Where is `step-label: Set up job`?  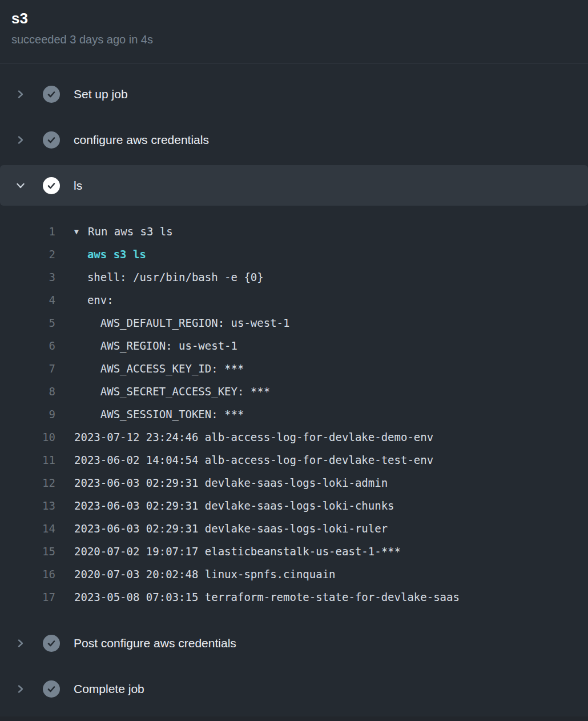 step-label: Set up job is located at coordinates (100, 94).